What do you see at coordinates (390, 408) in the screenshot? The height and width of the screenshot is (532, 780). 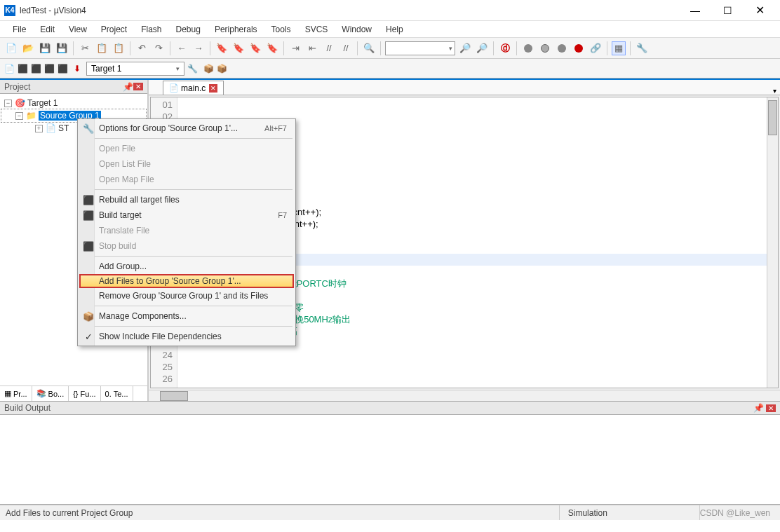 I see `build-output-title: Build Output 📌 ✕` at bounding box center [390, 408].